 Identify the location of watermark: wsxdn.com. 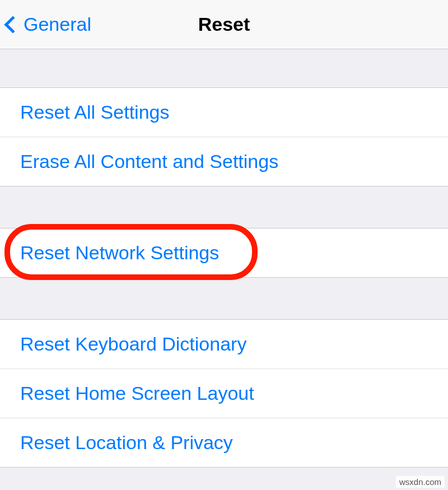
(420, 482).